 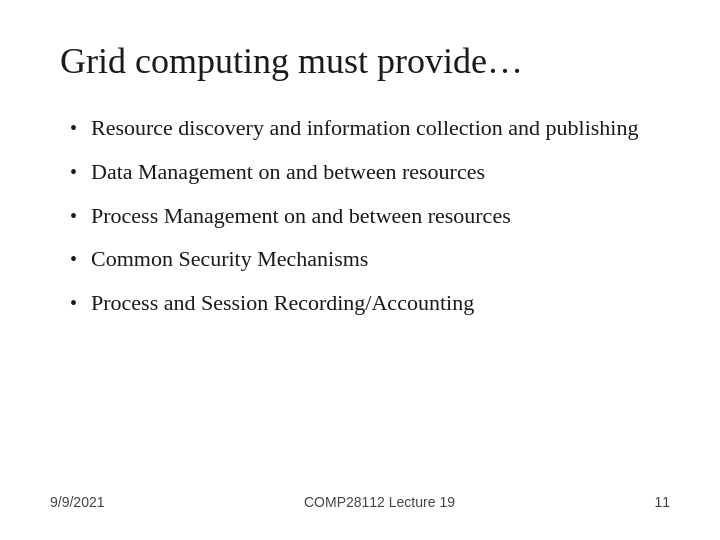 What do you see at coordinates (370, 216) in the screenshot?
I see `list-item: •Process Management on and between resou…` at bounding box center [370, 216].